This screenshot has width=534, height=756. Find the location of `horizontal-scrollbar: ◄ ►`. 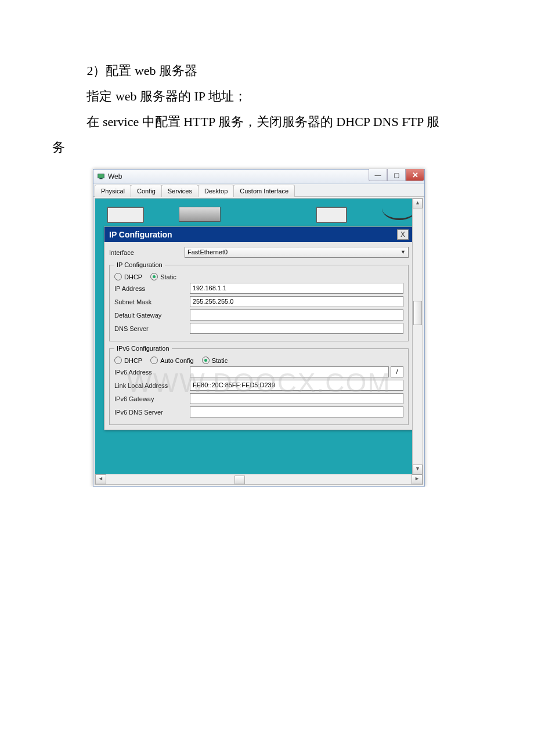

horizontal-scrollbar: ◄ ► is located at coordinates (259, 479).